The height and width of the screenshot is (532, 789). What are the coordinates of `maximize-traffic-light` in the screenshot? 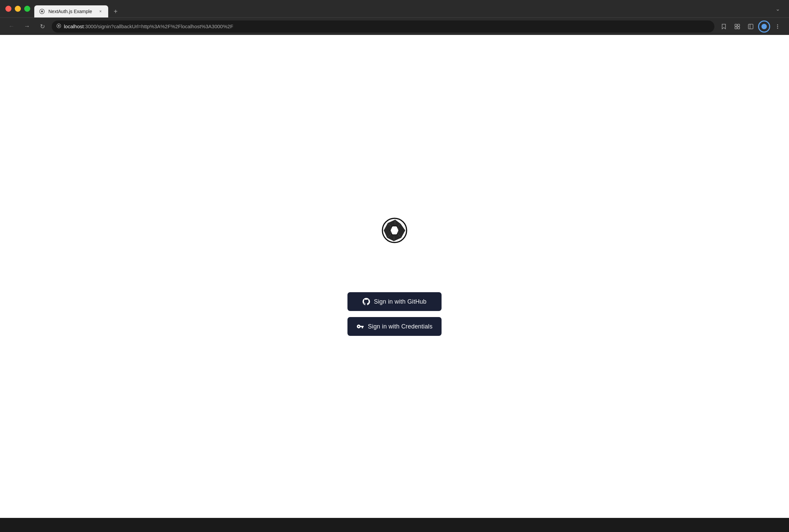 It's located at (27, 9).